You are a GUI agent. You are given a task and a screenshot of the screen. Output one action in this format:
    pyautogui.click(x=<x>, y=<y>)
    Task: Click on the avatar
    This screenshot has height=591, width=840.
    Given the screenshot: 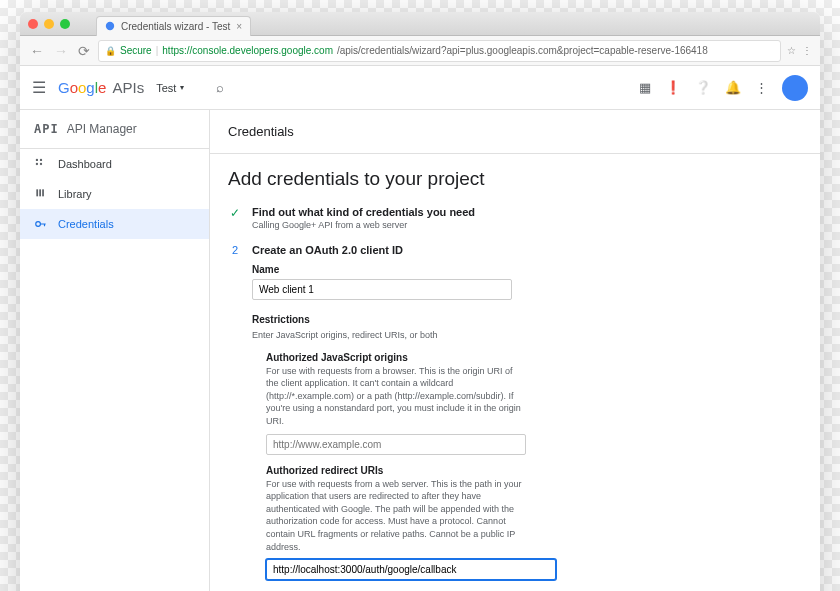 What is the action you would take?
    pyautogui.click(x=795, y=88)
    